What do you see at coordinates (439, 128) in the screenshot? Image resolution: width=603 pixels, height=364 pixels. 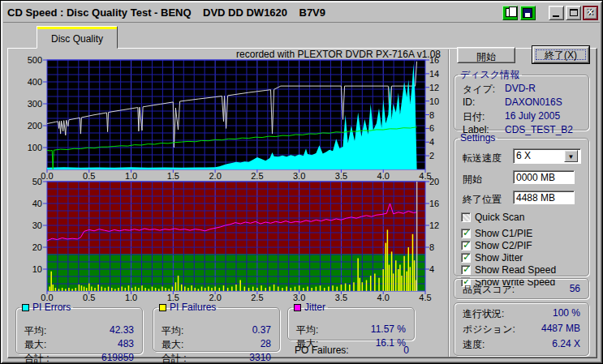 I see `right-axis-tick-label: 6` at bounding box center [439, 128].